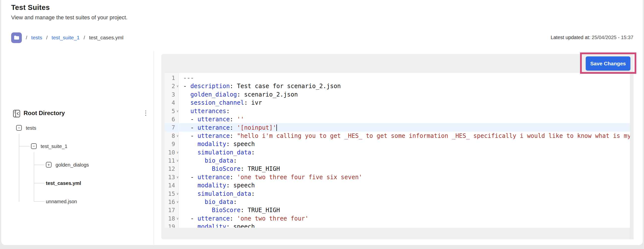  What do you see at coordinates (404, 86) in the screenshot?
I see `code-line-2: - description: Test case for scenario_2.…` at bounding box center [404, 86].